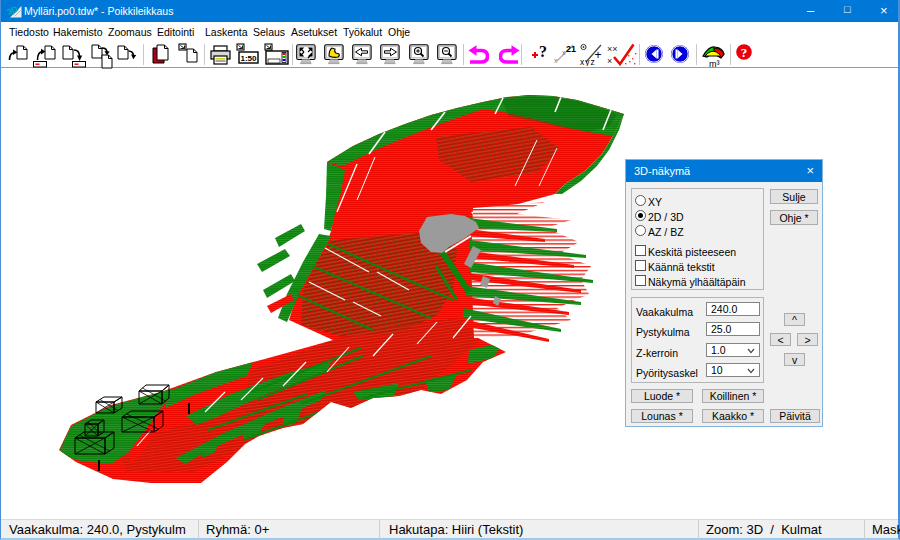 Image resolution: width=900 pixels, height=540 pixels. Describe the element at coordinates (556, 60) in the screenshot. I see `svg-text: x` at that location.